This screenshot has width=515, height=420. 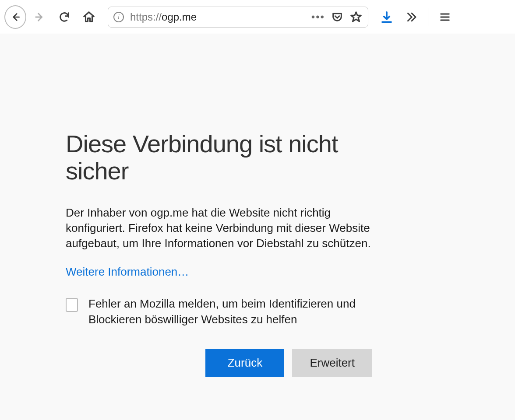 I want to click on downloads-button, so click(x=387, y=17).